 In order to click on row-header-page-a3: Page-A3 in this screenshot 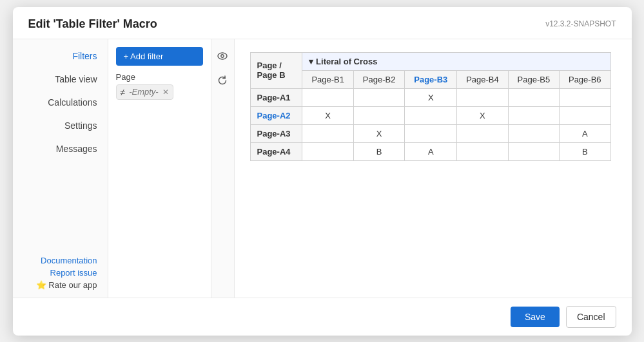, I will do `click(276, 133)`.